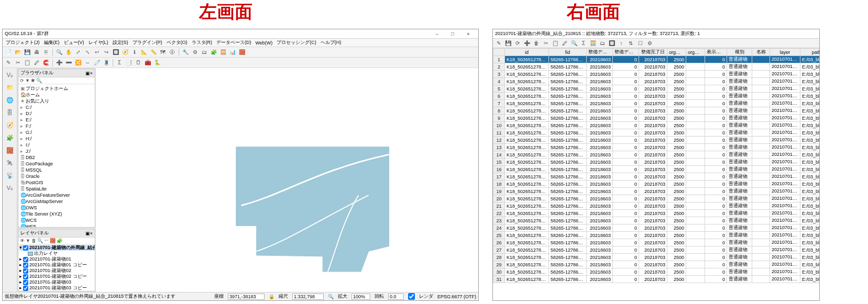 This screenshot has width=868, height=304. I want to click on browser-tree-item: 🗄Oracle, so click(57, 176).